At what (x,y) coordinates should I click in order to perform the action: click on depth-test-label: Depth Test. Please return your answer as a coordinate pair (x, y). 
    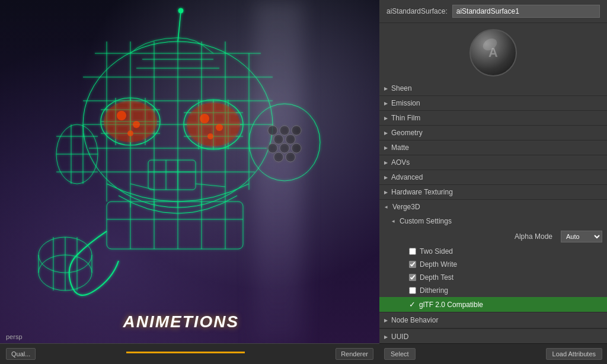
    Looking at the image, I should click on (436, 277).